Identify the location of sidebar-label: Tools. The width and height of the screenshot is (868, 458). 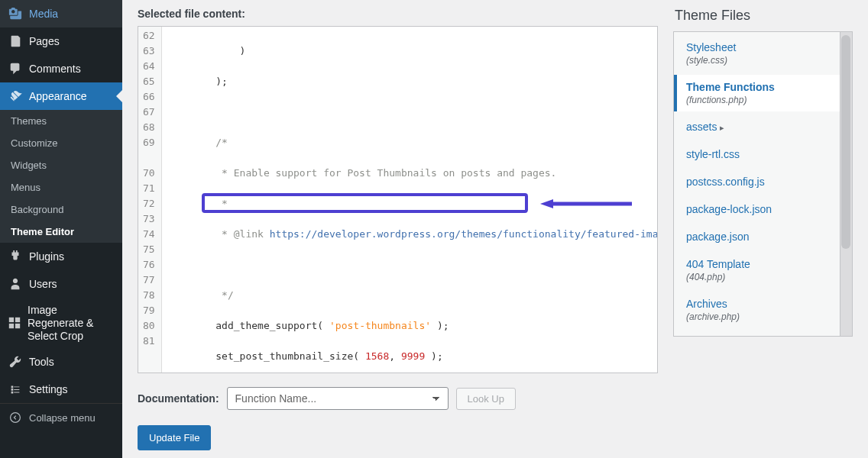
(41, 362).